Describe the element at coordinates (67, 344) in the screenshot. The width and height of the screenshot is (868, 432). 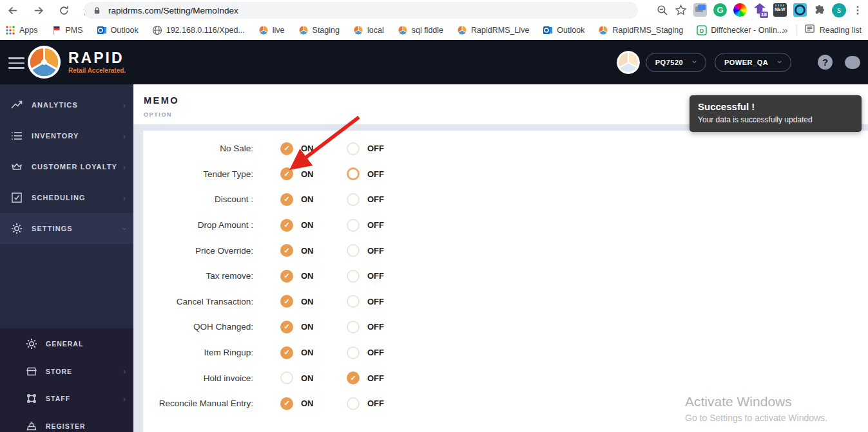
I see `sidebar-subitem: GENERAL` at that location.